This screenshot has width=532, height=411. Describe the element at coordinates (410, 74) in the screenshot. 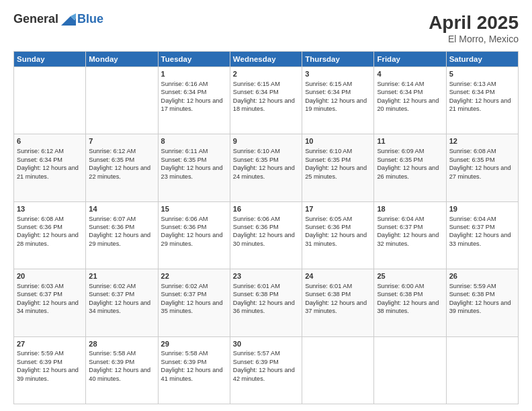

I see `day-number: 4` at that location.